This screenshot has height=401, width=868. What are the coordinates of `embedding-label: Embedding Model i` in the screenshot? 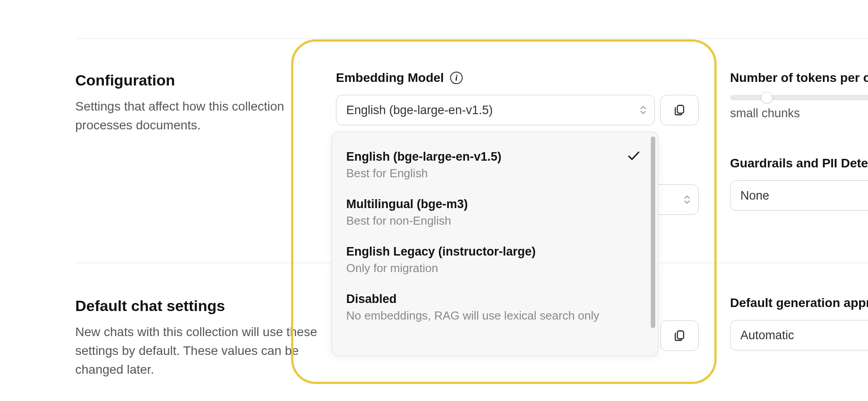 It's located at (517, 78).